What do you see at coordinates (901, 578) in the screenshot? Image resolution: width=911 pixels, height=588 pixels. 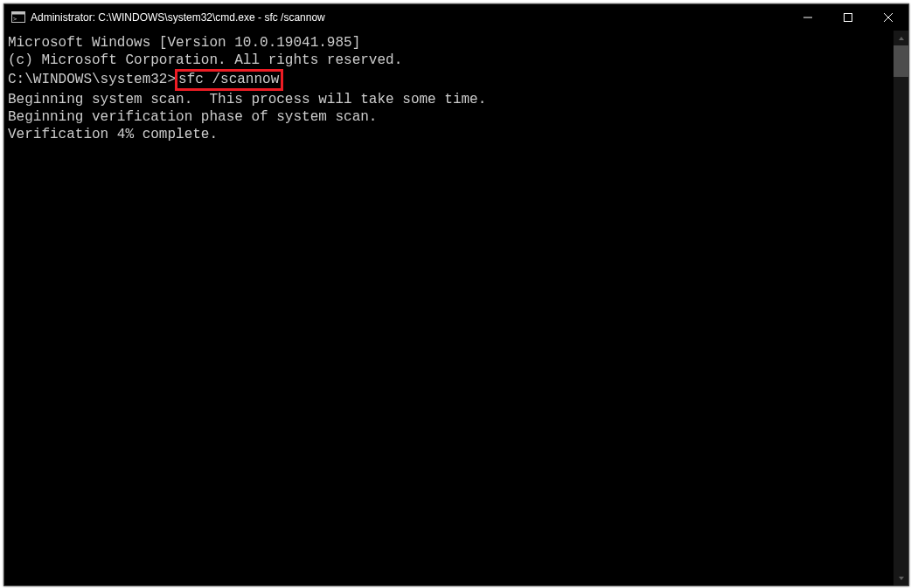 I see `scroll-down-button` at bounding box center [901, 578].